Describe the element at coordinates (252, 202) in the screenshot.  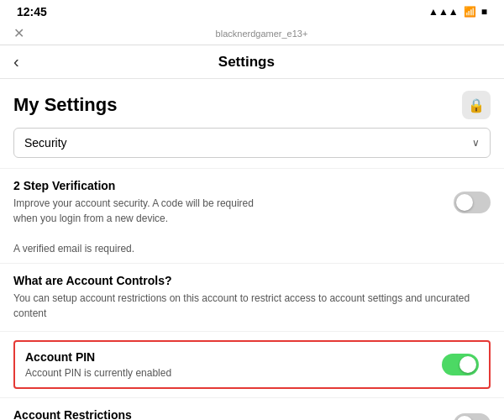
I see `two-step-toggle-row: 2 Step Verification Improve your account…` at that location.